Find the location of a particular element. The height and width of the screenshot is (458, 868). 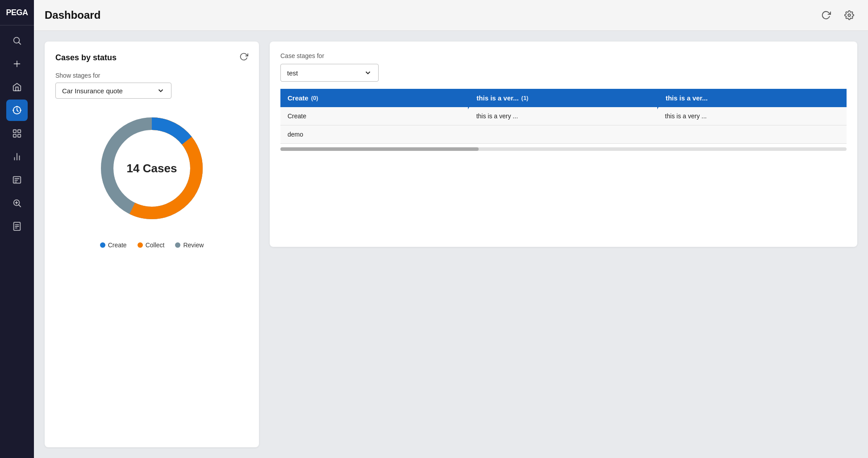

sidebar-item-home is located at coordinates (17, 87).